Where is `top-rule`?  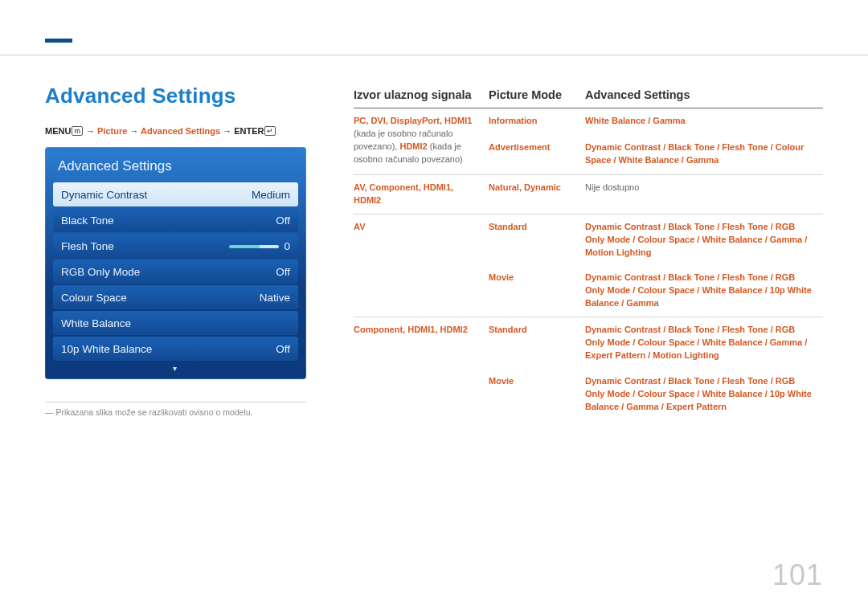
top-rule is located at coordinates (434, 55).